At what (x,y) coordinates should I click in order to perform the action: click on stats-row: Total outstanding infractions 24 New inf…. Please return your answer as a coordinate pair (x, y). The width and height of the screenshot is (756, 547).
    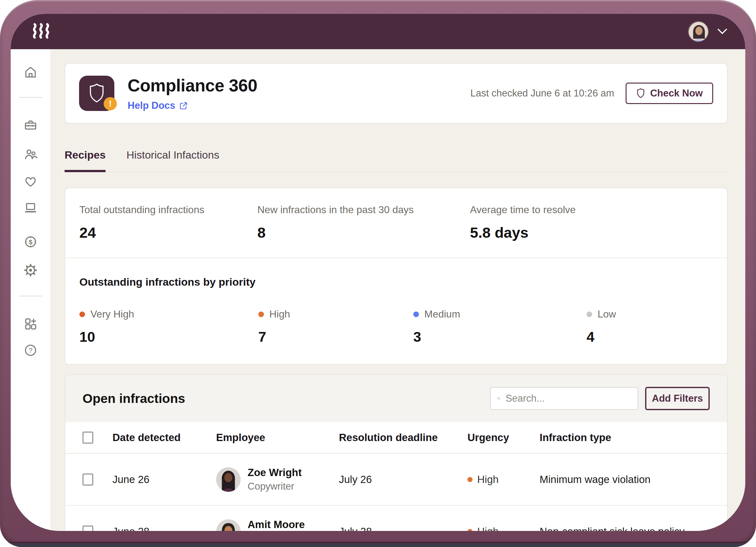
    Looking at the image, I should click on (396, 223).